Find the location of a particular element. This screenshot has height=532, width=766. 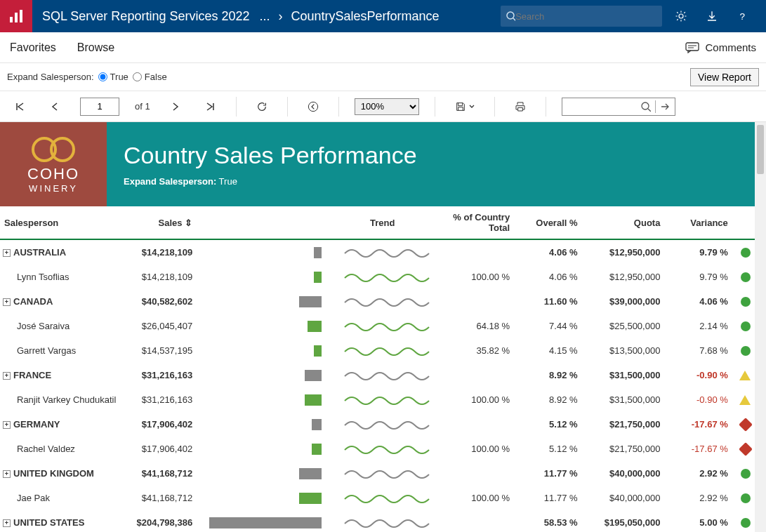

scroll-thumb is located at coordinates (760, 149).